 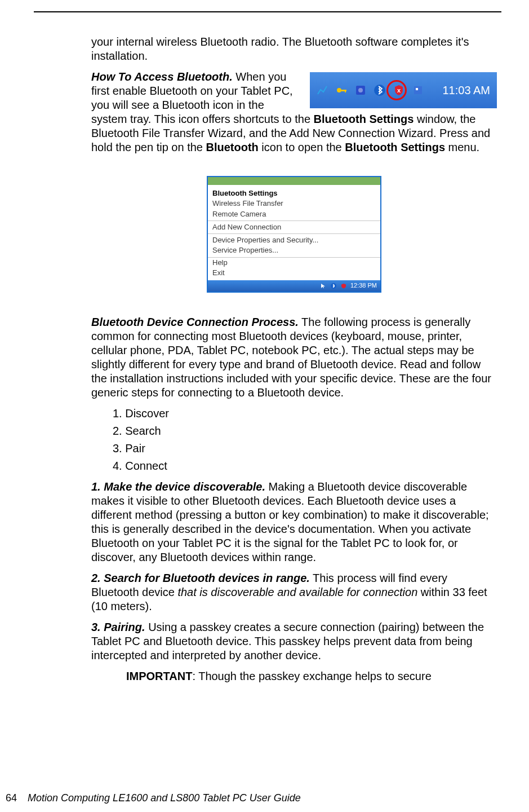 I want to click on menu-item-devprops: Device Properties and Security..., so click(x=294, y=240).